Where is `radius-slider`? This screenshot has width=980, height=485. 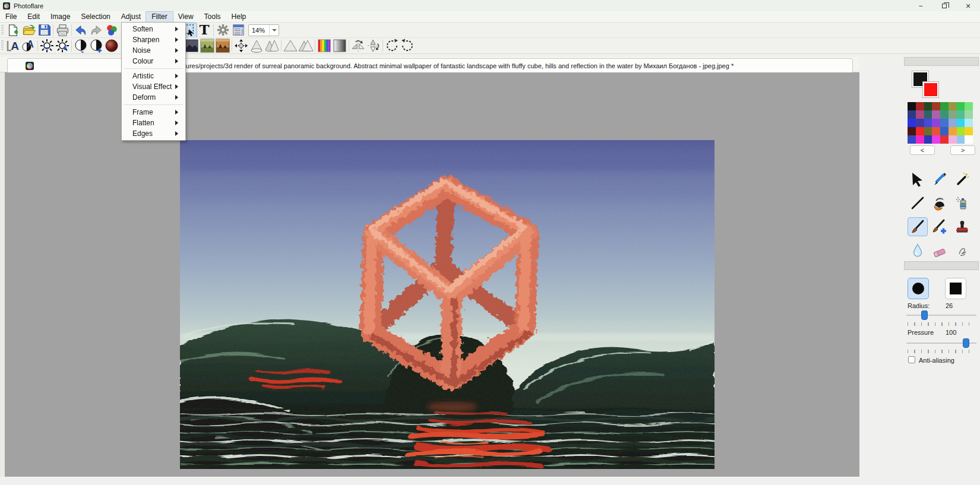 radius-slider is located at coordinates (941, 315).